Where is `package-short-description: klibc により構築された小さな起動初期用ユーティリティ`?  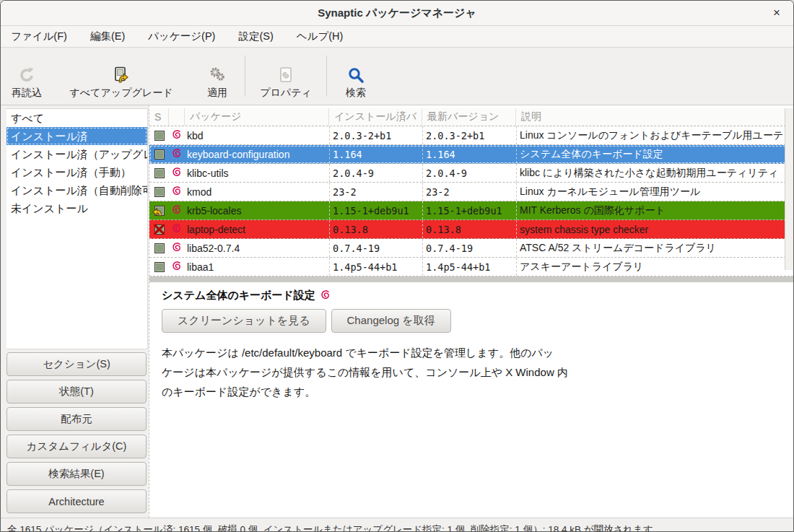 package-short-description: klibc により構築された小さな起動初期用ユーティリティ is located at coordinates (655, 173).